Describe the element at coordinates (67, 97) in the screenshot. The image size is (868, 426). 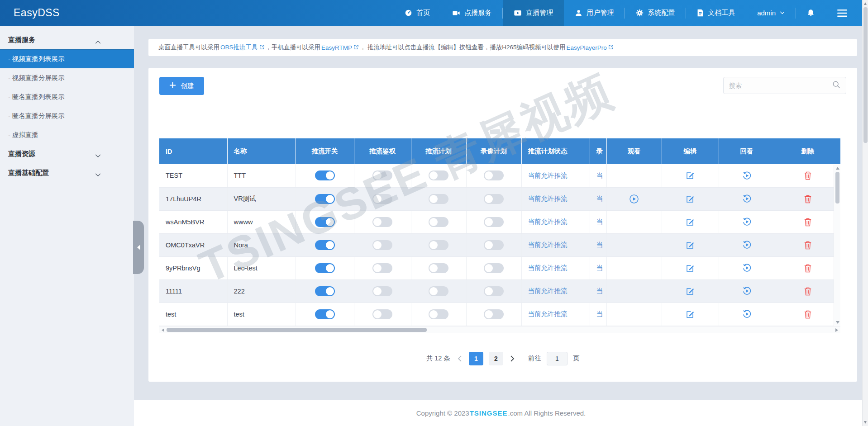
I see `sidebar-item-anon-live-list: - 匿名直播列表展示` at that location.